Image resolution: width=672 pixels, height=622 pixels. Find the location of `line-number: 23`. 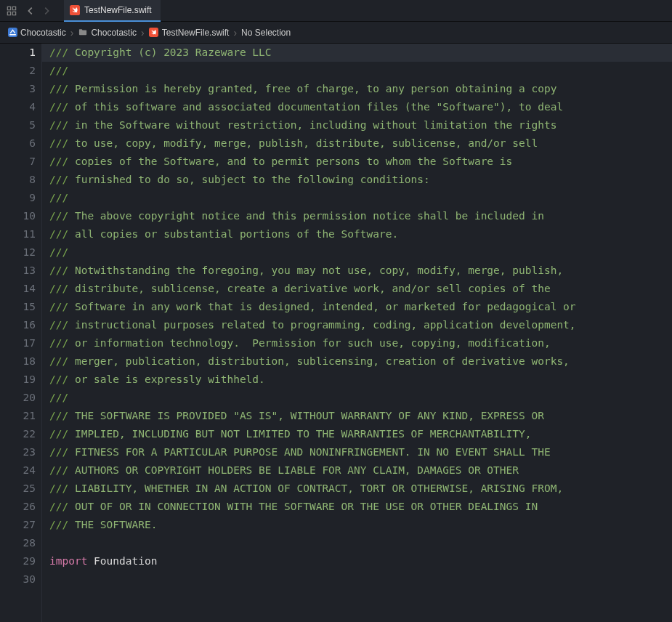

line-number: 23 is located at coordinates (17, 452).